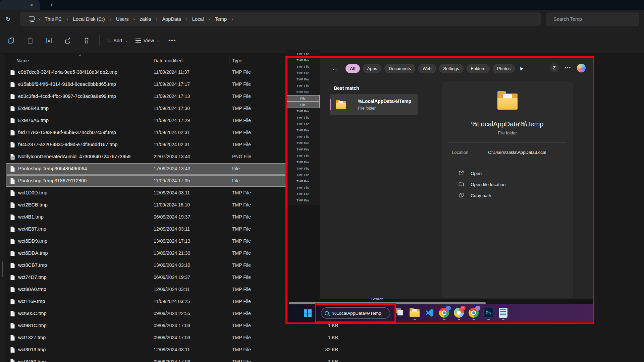 This screenshot has height=362, width=644. I want to click on search-filter-photos: Photos, so click(504, 68).